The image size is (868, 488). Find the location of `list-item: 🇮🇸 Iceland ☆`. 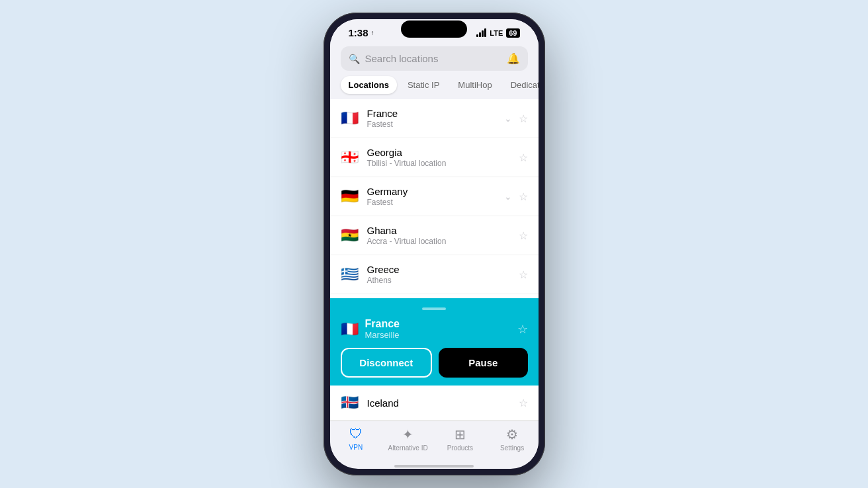

list-item: 🇮🇸 Iceland ☆ is located at coordinates (434, 403).